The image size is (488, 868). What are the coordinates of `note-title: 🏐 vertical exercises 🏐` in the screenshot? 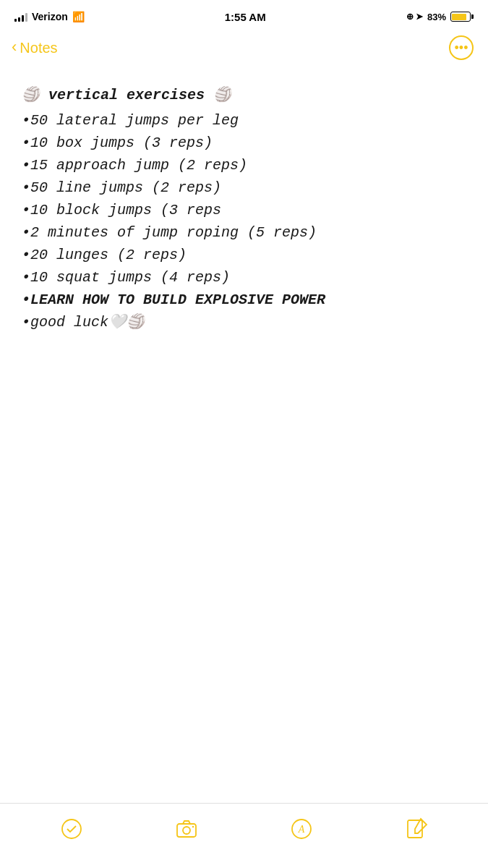 It's located at (244, 95).